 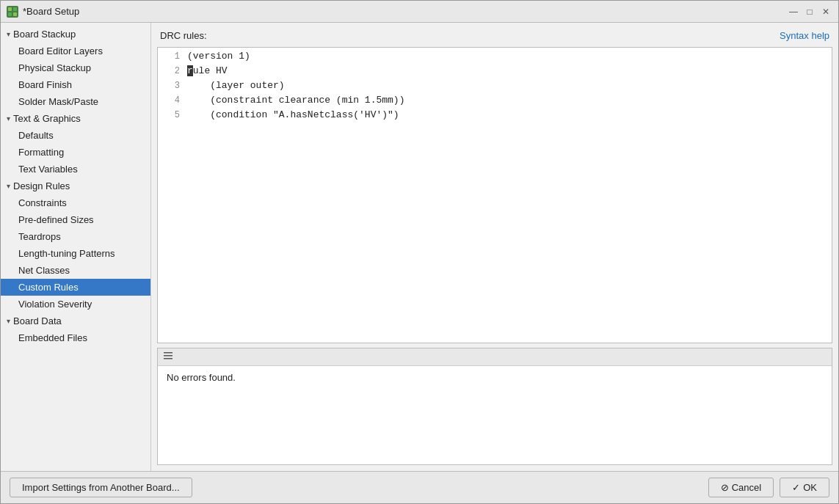 What do you see at coordinates (420, 12) in the screenshot?
I see `titlebar: *Board Setup — □ ✕` at bounding box center [420, 12].